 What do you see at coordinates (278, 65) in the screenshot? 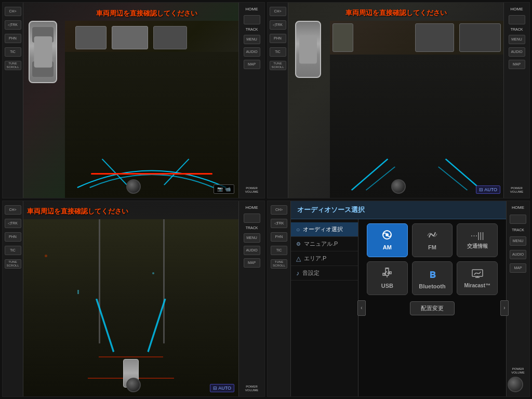
I see `tune-btn-tr: TUNE SCROLL` at bounding box center [278, 65].